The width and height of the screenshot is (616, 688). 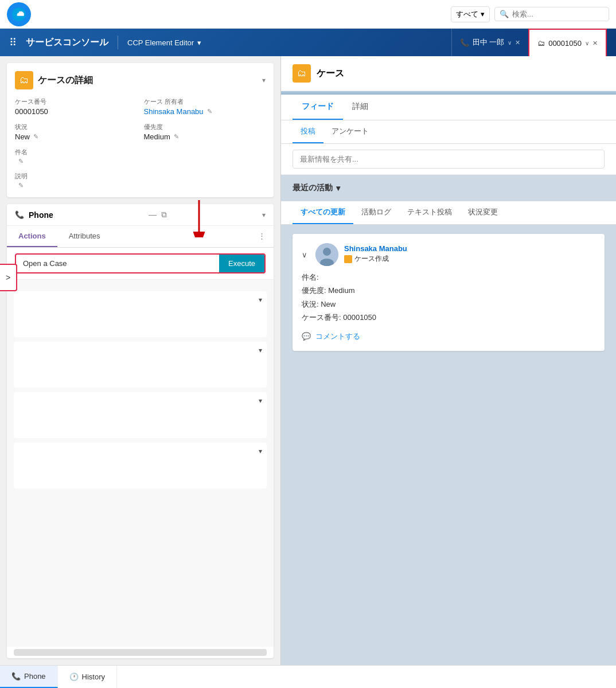 What do you see at coordinates (595, 44) in the screenshot?
I see `tab-case-close-icon: ✕` at bounding box center [595, 44].